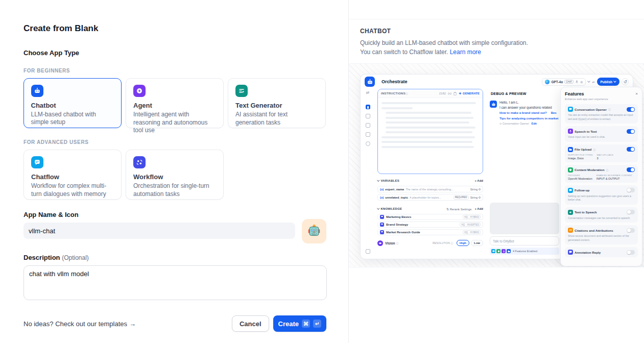 The width and height of the screenshot is (644, 343). I want to click on chatflow-icon, so click(37, 162).